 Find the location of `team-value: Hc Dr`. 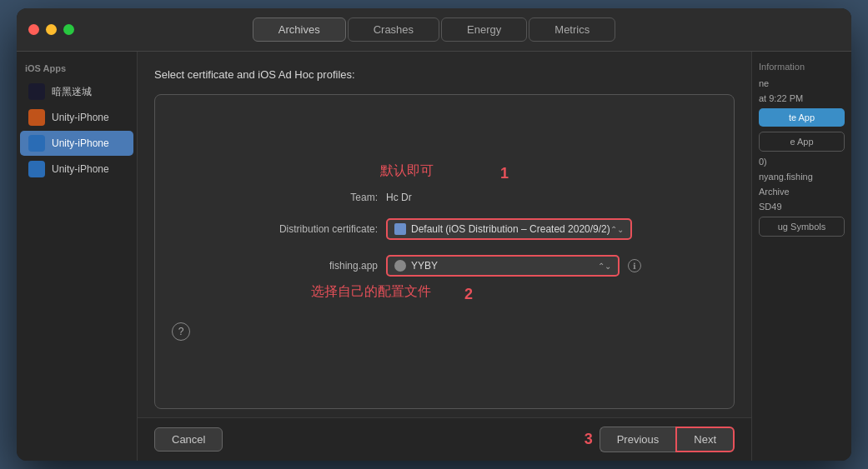

team-value: Hc Dr is located at coordinates (399, 197).